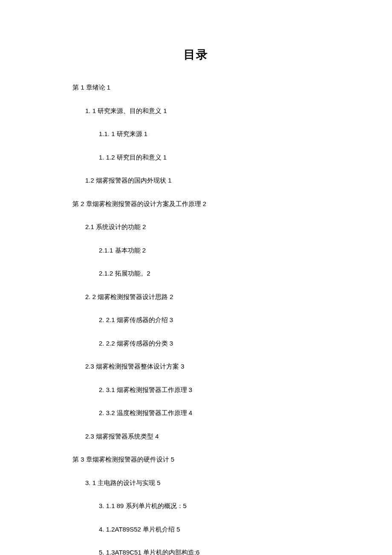  I want to click on toc-entry: 2. 3.2 温度检测报警器工作原理 4, so click(209, 413).